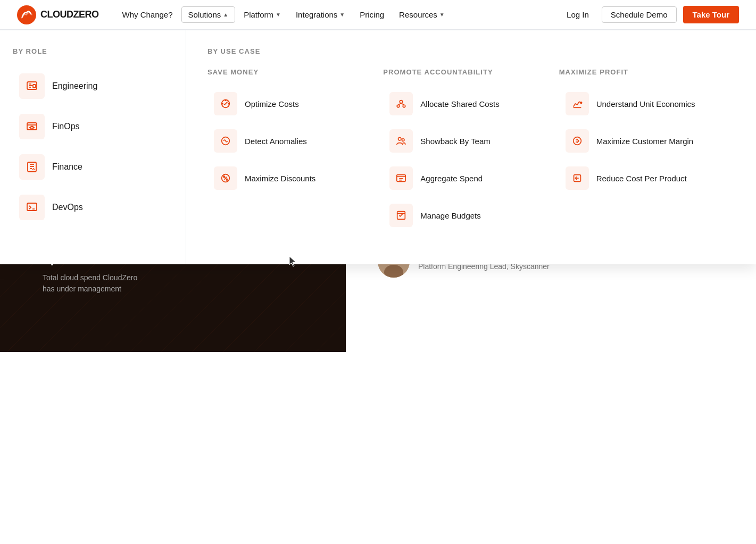 This screenshot has height=544, width=756. I want to click on devops-icon-box, so click(32, 207).